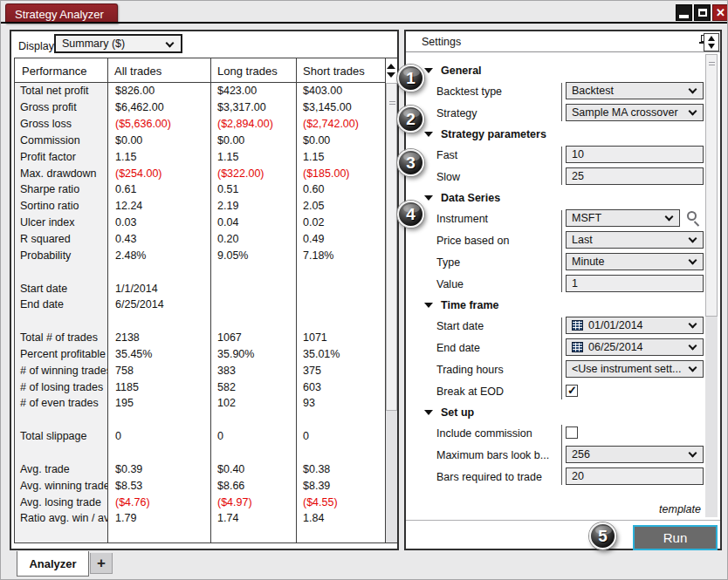 The width and height of the screenshot is (728, 580). What do you see at coordinates (159, 371) in the screenshot?
I see `row-value: 758` at bounding box center [159, 371].